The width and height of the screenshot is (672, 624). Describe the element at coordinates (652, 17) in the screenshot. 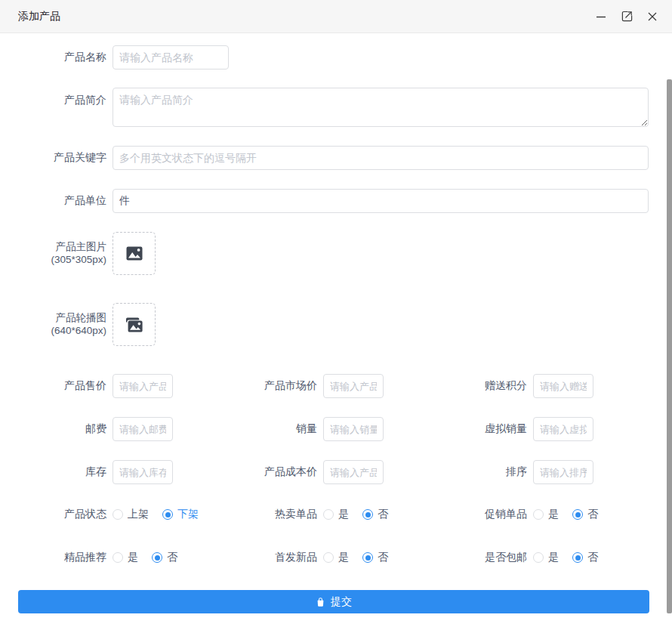

I see `close-icon` at that location.